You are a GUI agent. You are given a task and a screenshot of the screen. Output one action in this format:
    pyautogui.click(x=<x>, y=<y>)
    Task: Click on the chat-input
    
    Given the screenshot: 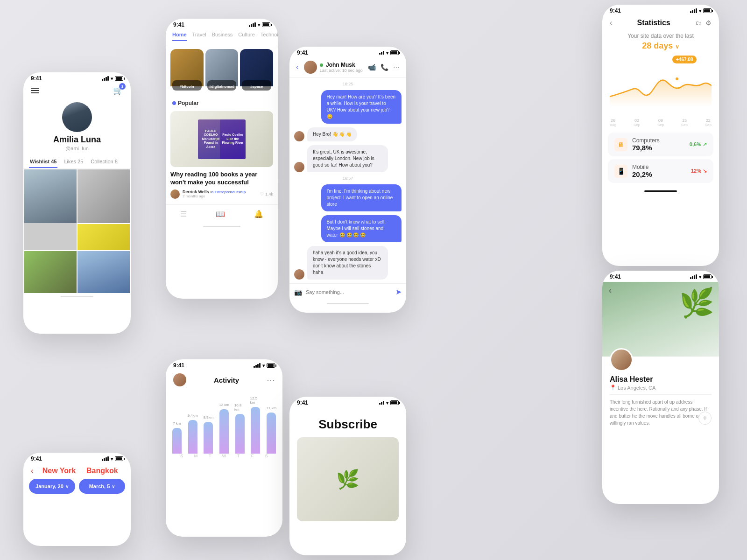 What is the action you would take?
    pyautogui.click(x=349, y=292)
    